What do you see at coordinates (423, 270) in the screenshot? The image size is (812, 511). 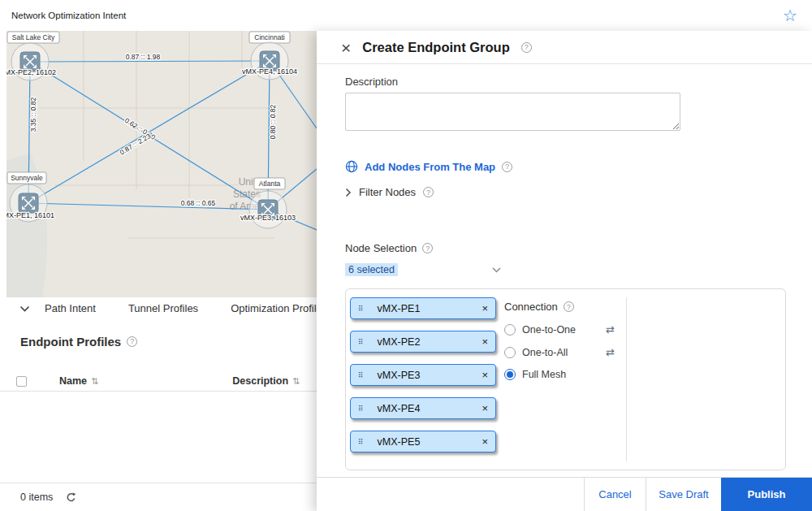 I see `node-selection-dropdown: 6 selected` at bounding box center [423, 270].